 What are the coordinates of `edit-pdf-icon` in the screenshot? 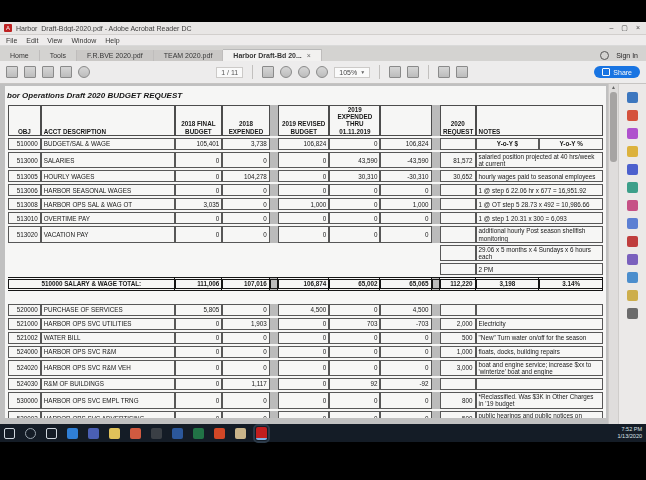 It's located at (632, 134).